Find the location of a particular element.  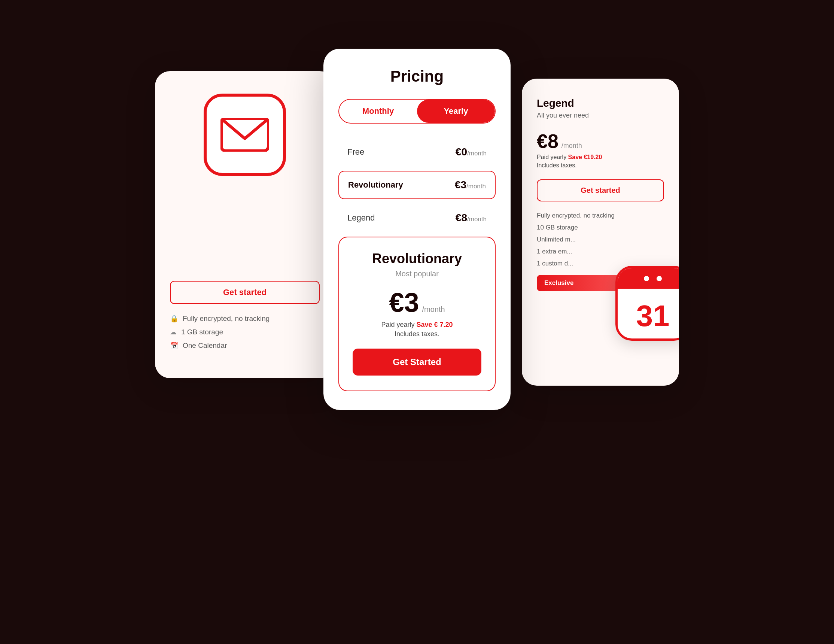

calendar-icon-wrapper: 31 is located at coordinates (647, 303).